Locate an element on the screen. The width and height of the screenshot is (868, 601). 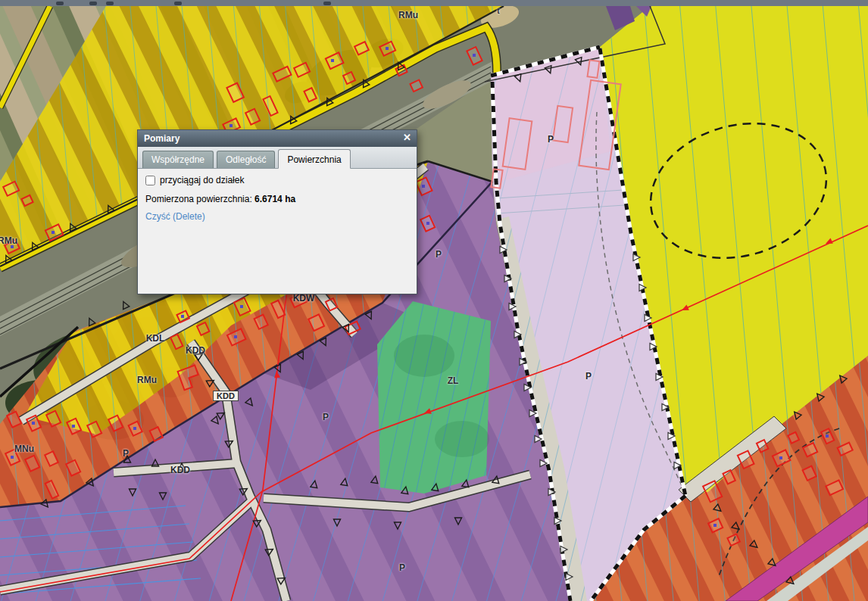
tab-powierzchnia: Powierzchnia is located at coordinates (314, 159).